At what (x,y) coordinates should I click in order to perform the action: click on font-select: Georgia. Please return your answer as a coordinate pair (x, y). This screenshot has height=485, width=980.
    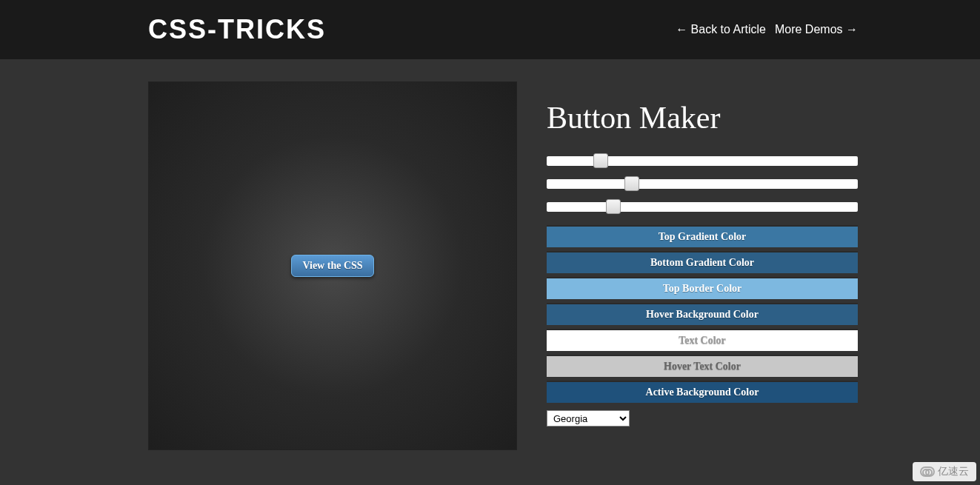
    Looking at the image, I should click on (588, 418).